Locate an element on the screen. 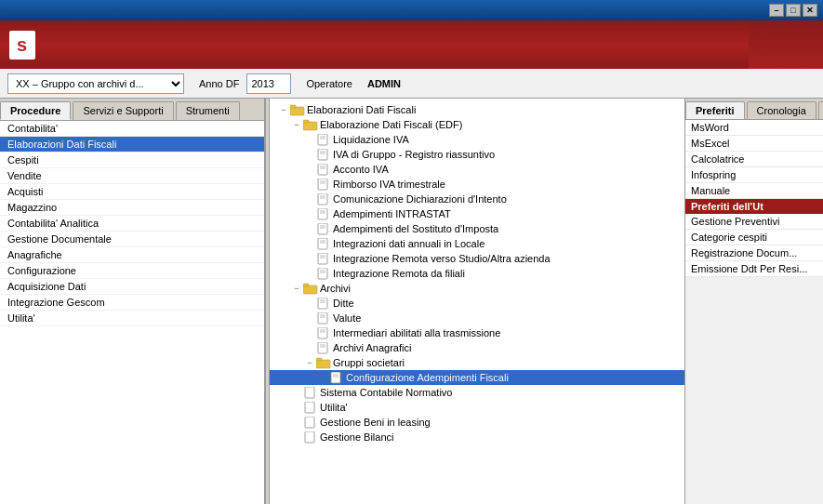 The image size is (823, 504). tree-node: Intermediari abilitati alla trasmissione is located at coordinates (477, 333).